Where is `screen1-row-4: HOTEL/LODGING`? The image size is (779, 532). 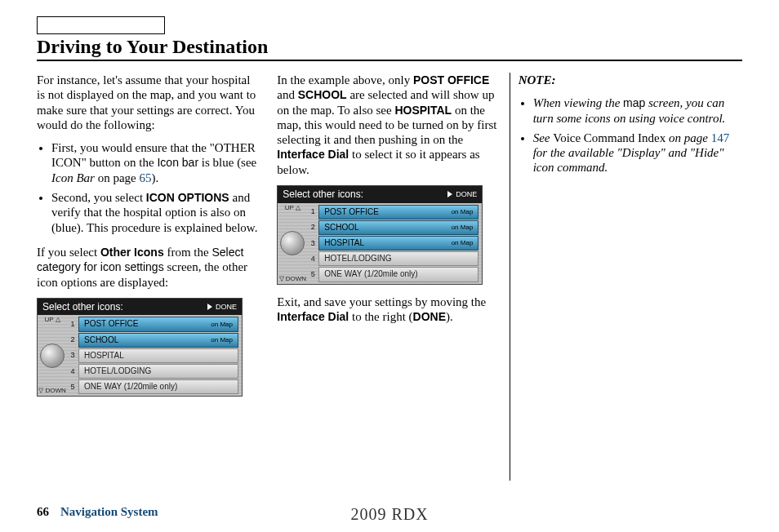
screen1-row-4: HOTEL/LODGING is located at coordinates (158, 371).